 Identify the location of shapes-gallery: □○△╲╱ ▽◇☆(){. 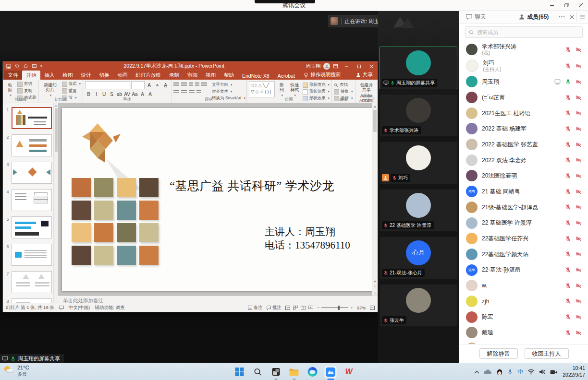
(262, 89).